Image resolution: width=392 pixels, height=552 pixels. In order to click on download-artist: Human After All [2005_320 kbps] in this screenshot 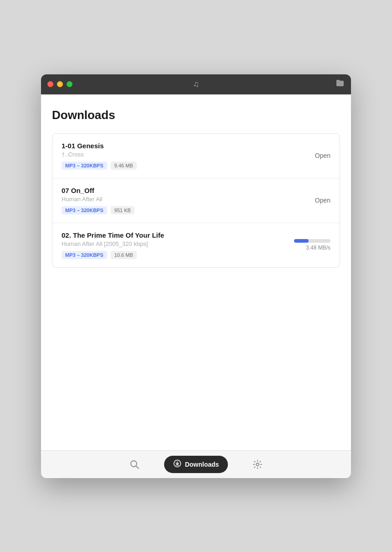, I will do `click(175, 244)`.